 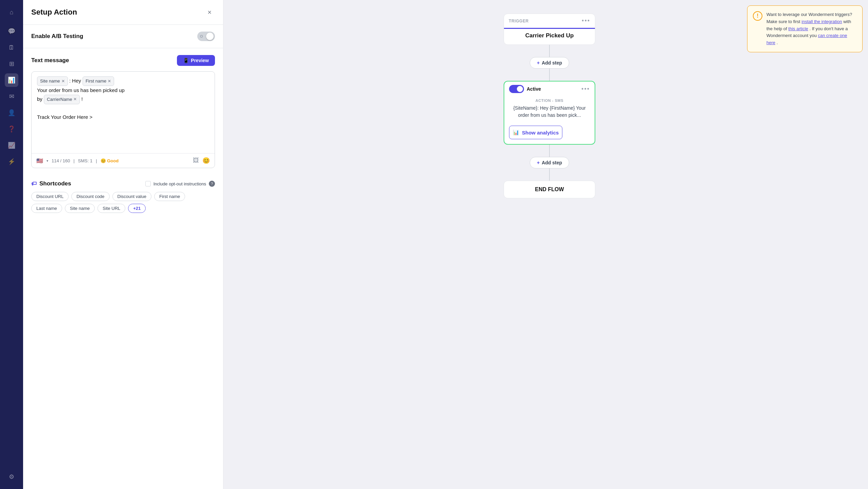 I want to click on toggle-knob, so click(x=210, y=36).